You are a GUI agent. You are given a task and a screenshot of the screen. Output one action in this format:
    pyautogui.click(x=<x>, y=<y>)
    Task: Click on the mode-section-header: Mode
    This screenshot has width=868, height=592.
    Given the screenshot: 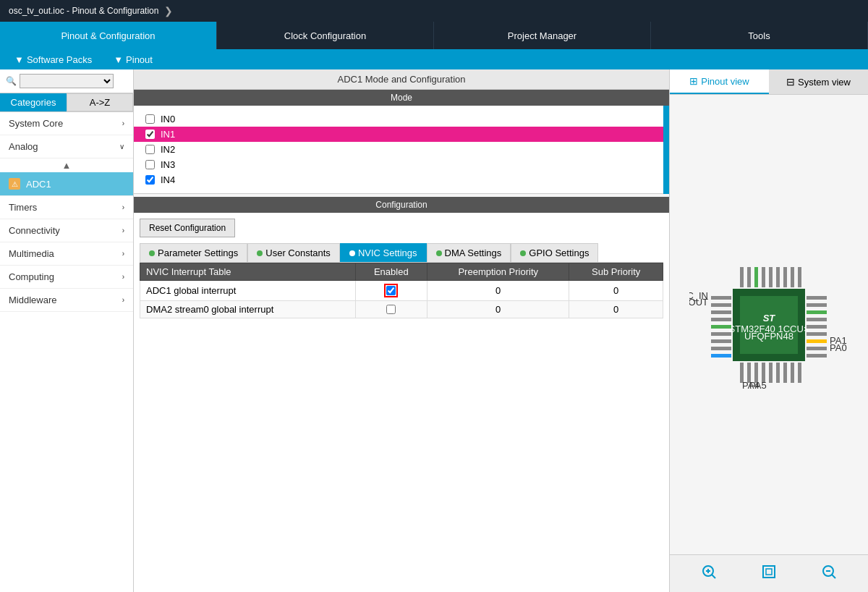 What is the action you would take?
    pyautogui.click(x=401, y=98)
    